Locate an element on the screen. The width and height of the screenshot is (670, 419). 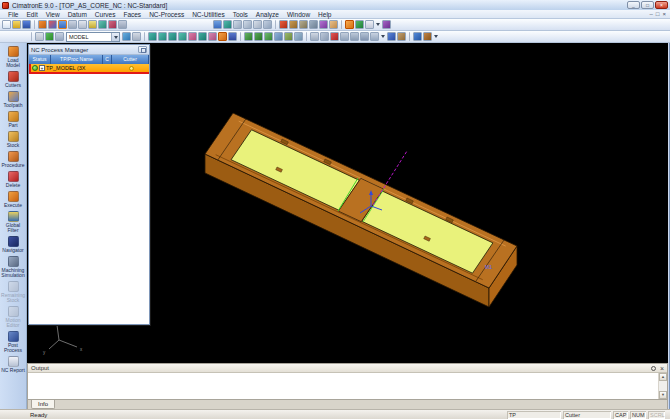
sidebar-item-navigator: Navigator is located at coordinates (14, 244).